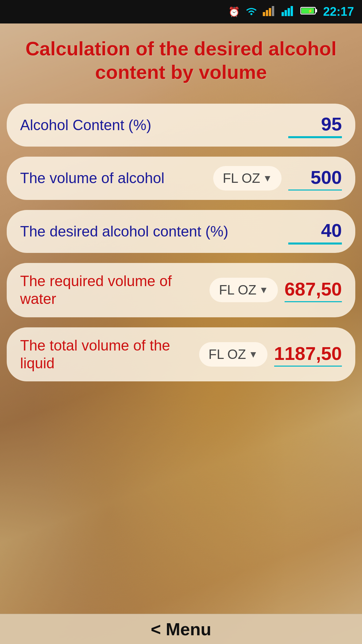  Describe the element at coordinates (234, 12) in the screenshot. I see `clock-icon: ⏰` at that location.